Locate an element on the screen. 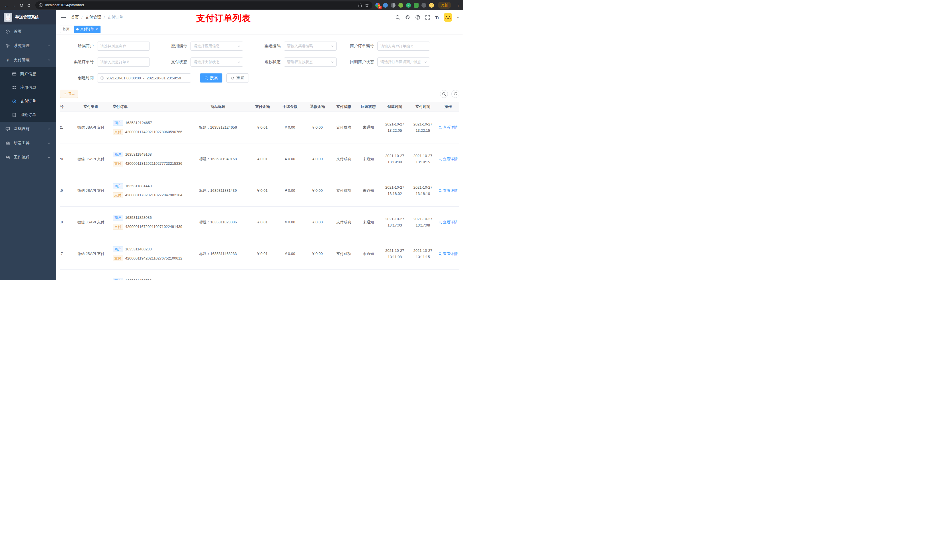  create-time-range-picker: 2021-10-01 00:00:00 - 2021-10-31 23:59:5… is located at coordinates (144, 78).